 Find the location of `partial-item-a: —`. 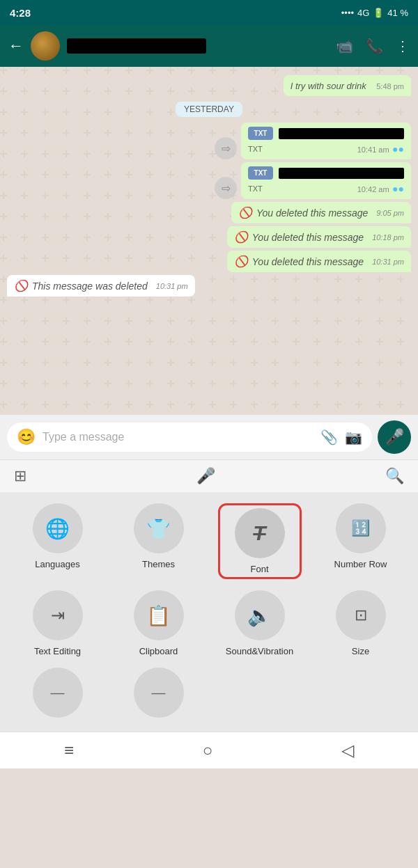

partial-item-a: — is located at coordinates (58, 693).